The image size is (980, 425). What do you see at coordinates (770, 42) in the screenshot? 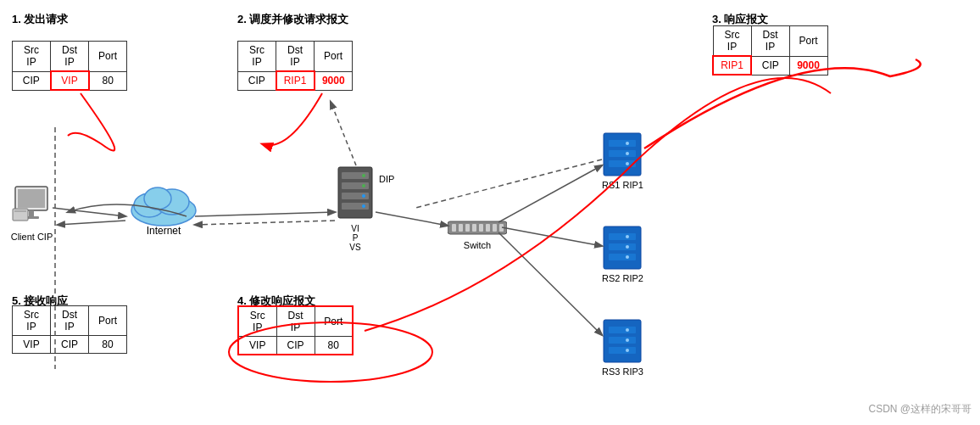
I see `table3-col-dstip: Dst IP` at bounding box center [770, 42].